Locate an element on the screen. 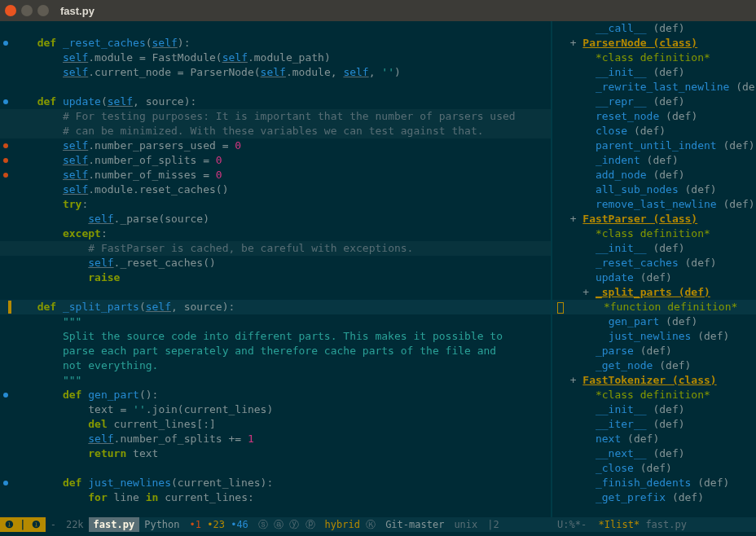 Image resolution: width=756 pixels, height=536 pixels. code-line: def update(self, source): is located at coordinates (275, 102).